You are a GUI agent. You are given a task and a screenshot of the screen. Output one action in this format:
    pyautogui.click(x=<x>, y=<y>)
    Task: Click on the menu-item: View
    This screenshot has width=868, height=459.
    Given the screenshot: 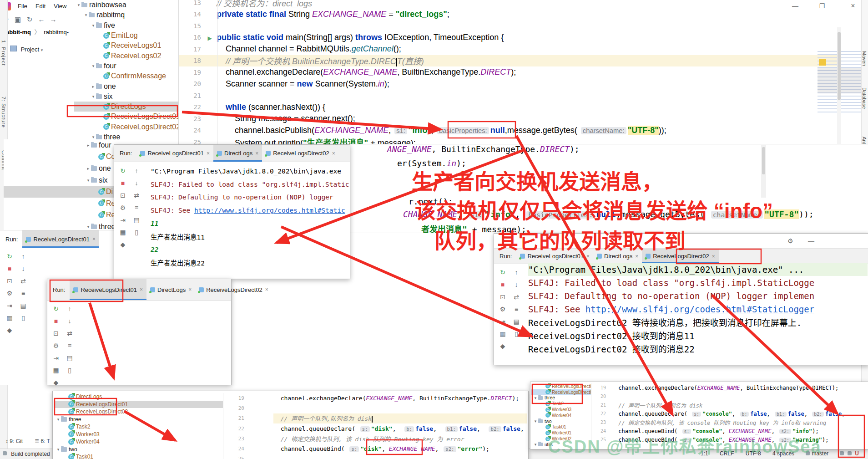 What is the action you would take?
    pyautogui.click(x=60, y=6)
    